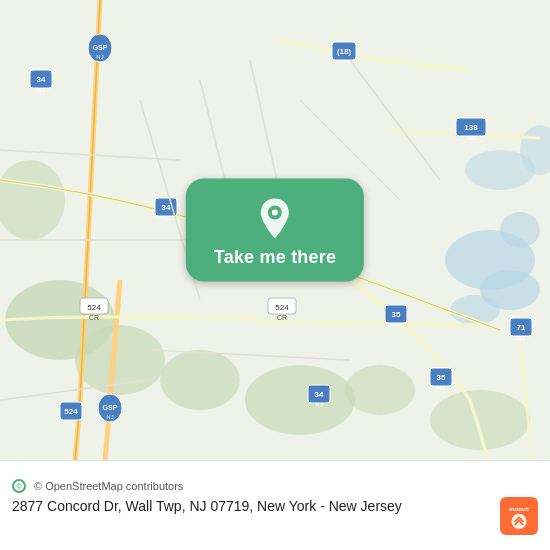 The height and width of the screenshot is (550, 550). Describe the element at coordinates (108, 486) in the screenshot. I see `copyright-text: © OpenStreetMap contributors` at that location.